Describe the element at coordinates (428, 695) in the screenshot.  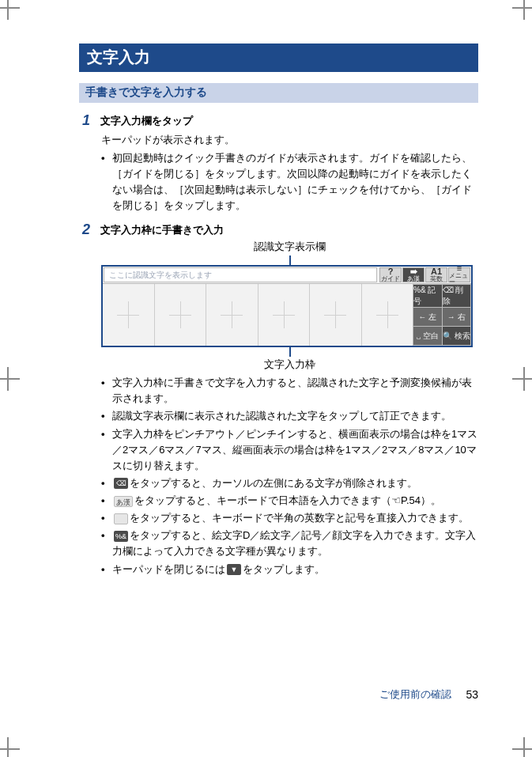
I see `page-footer: ご使用前の確認 53` at that location.